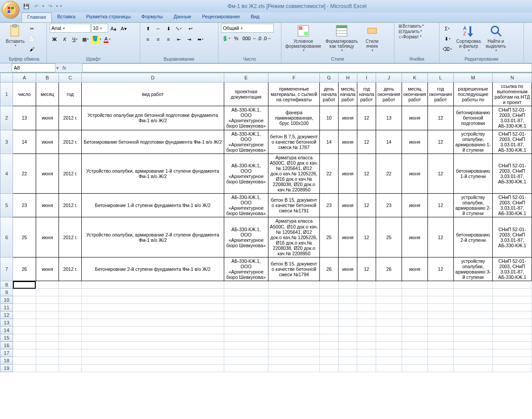 This screenshot has width=532, height=419. Describe the element at coordinates (179, 39) in the screenshot. I see `indent-decrease-icon: ⇤` at that location.